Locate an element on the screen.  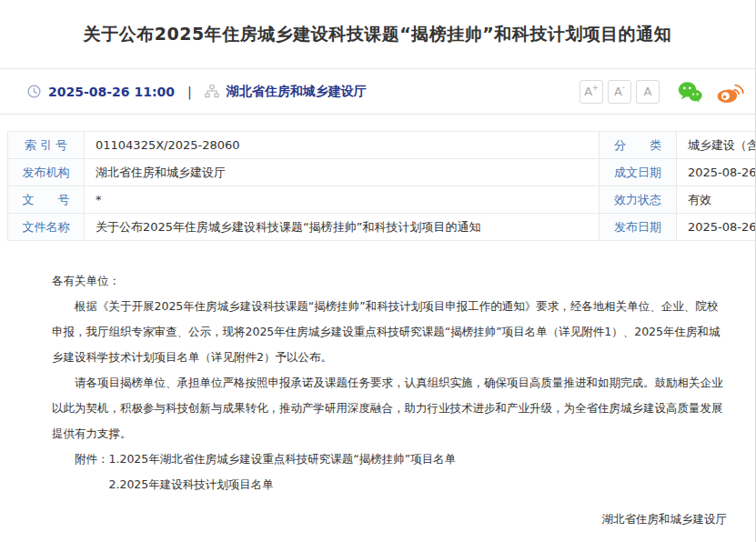
table-row: 文件名称 关于公布2025年住房城乡建设科技课题“揭榜挂帅”和科技计划项目的通知… is located at coordinates (382, 227).